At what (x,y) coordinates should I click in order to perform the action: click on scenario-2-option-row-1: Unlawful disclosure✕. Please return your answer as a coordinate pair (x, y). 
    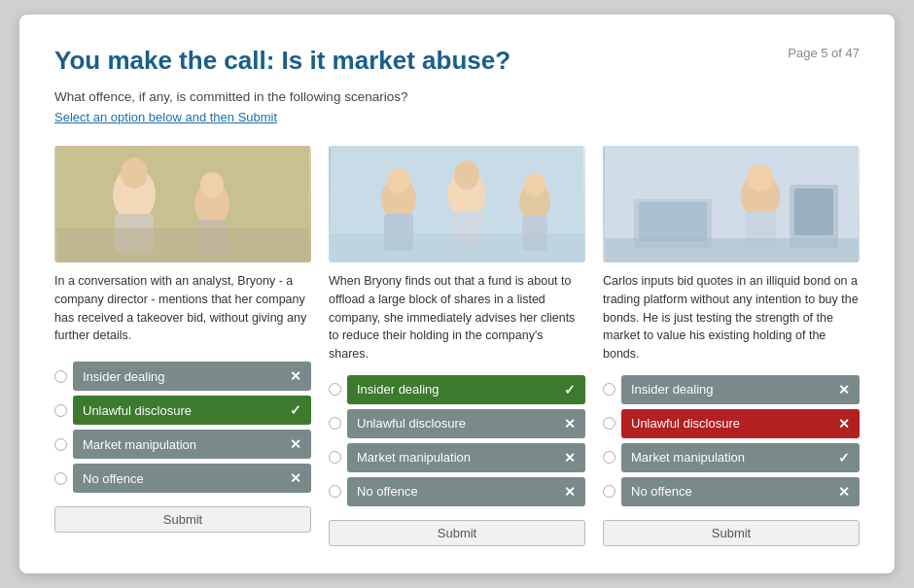
    Looking at the image, I should click on (457, 424).